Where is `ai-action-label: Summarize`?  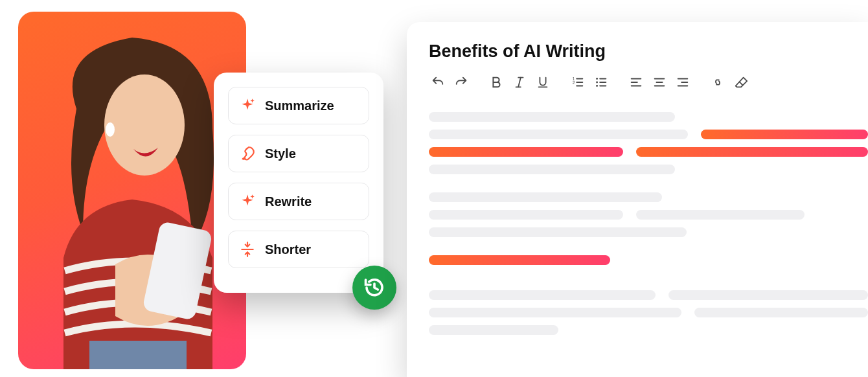
ai-action-label: Summarize is located at coordinates (299, 106).